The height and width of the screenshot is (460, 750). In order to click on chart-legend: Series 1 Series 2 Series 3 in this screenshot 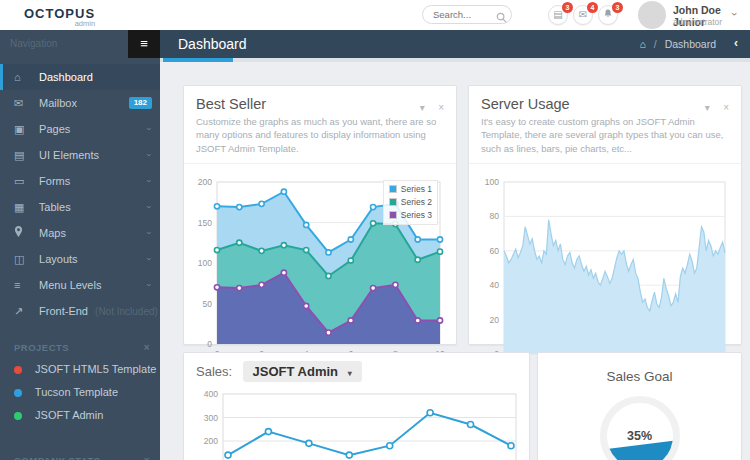, I will do `click(410, 202)`.